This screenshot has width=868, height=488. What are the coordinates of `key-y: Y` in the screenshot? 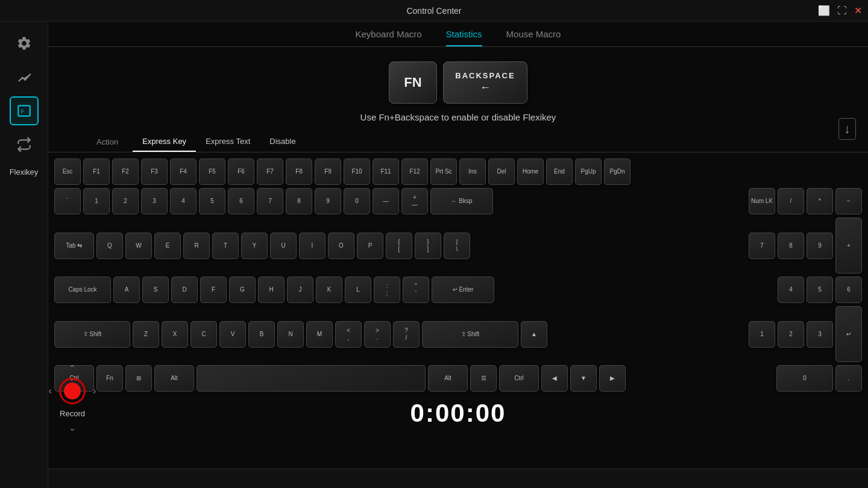 It's located at (254, 246).